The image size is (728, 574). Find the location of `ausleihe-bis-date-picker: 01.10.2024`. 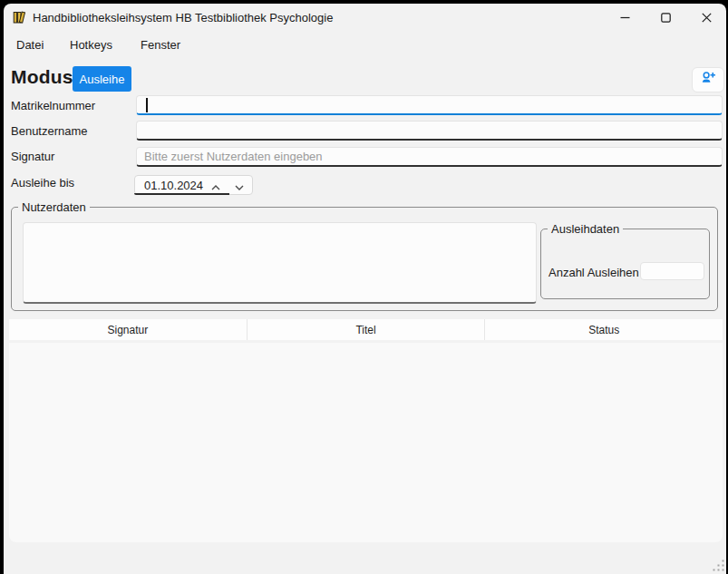

ausleihe-bis-date-picker: 01.10.2024 is located at coordinates (194, 185).